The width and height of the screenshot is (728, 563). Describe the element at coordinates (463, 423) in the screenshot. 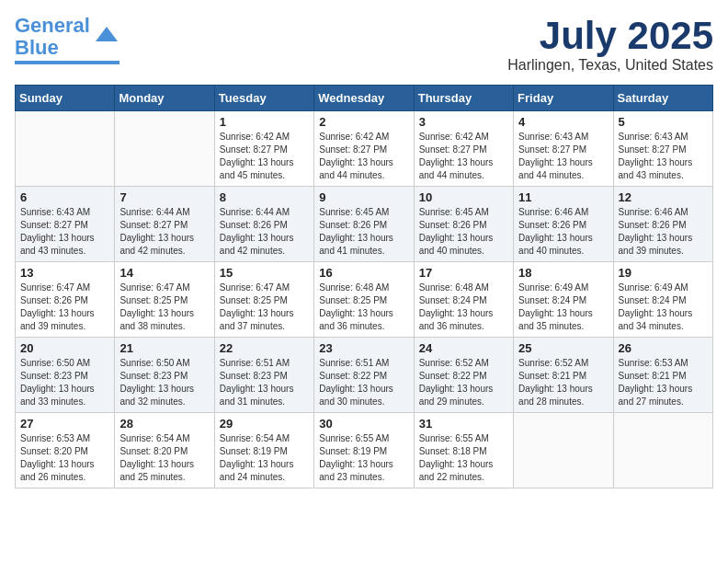

I see `day-number: 31` at that location.